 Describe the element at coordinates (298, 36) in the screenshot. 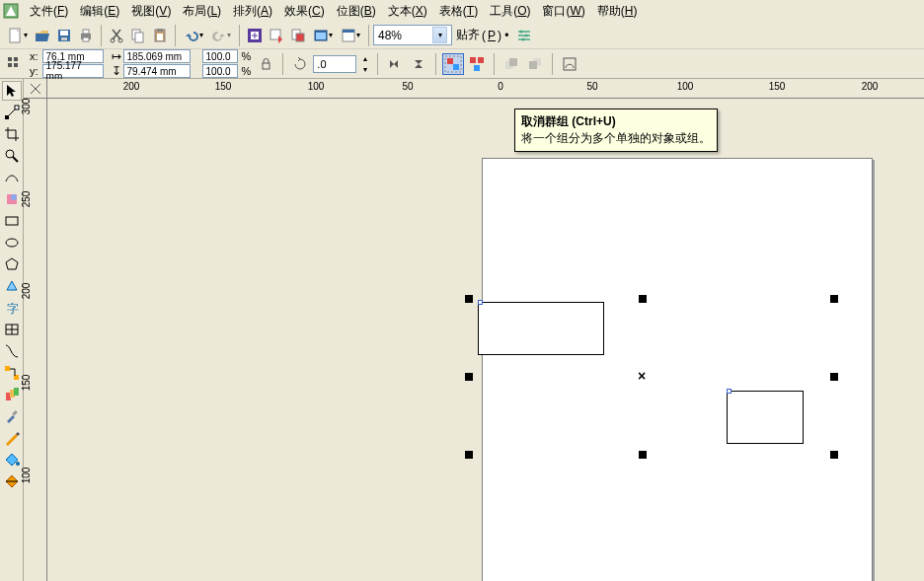

I see `publish-button` at that location.